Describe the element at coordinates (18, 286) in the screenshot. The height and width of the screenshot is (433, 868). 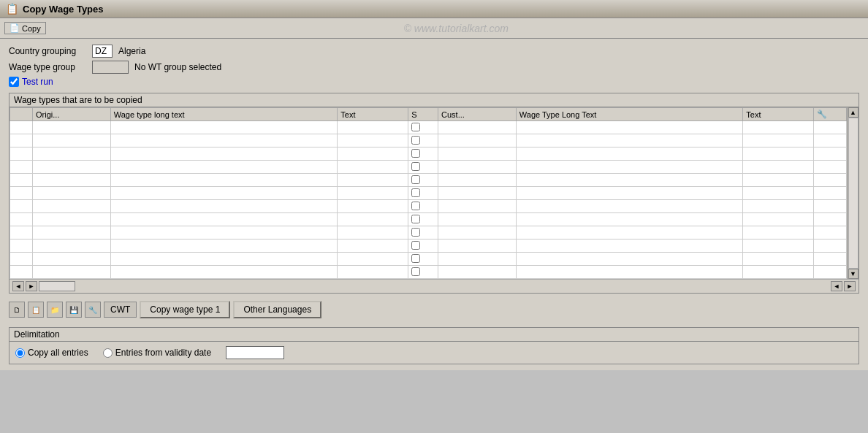
I see `nav-left-button: ◄` at that location.